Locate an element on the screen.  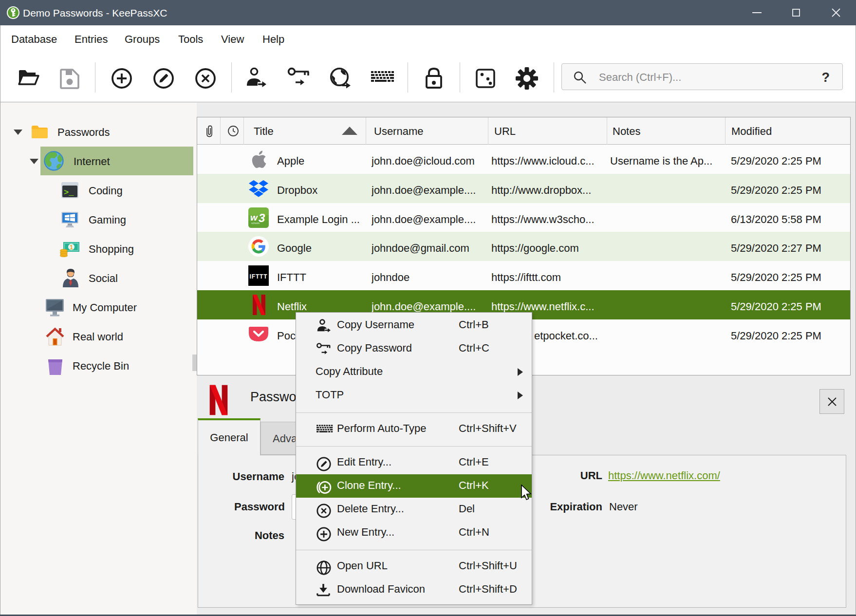
svg-text: schools is located at coordinates (255, 223).